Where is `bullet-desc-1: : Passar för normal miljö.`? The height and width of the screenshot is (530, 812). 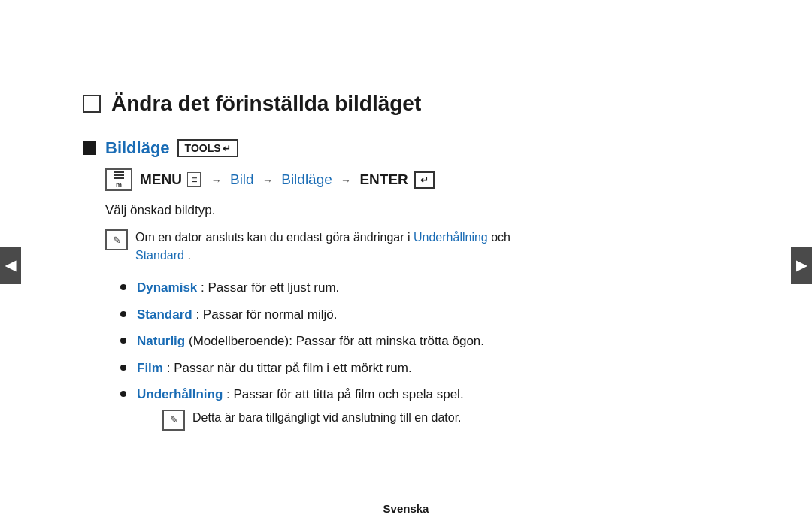
bullet-desc-1: : Passar för normal miljö. is located at coordinates (266, 314).